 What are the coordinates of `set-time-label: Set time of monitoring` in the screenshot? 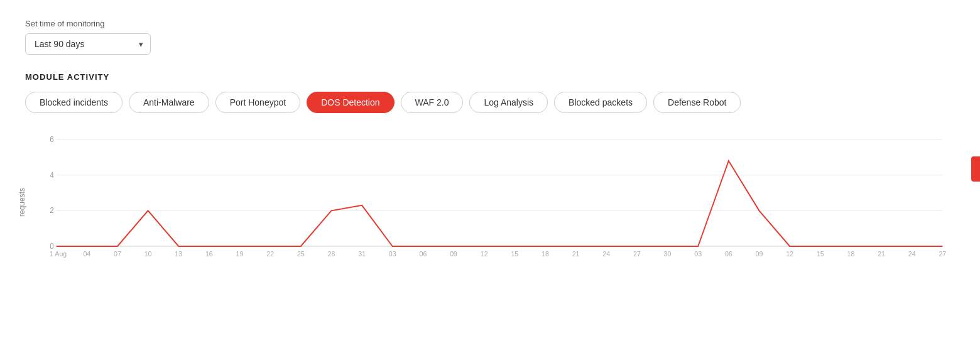 It's located at (490, 24).